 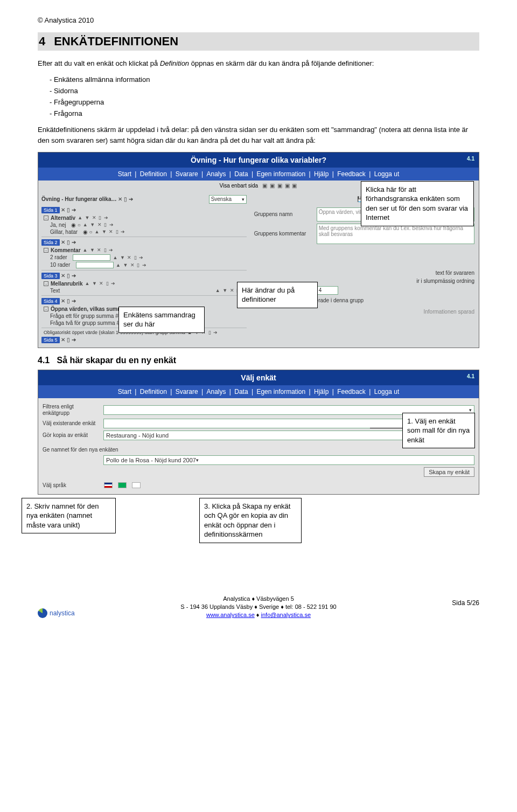 What do you see at coordinates (449, 472) in the screenshot?
I see `create-button: Skapa ny enkät` at bounding box center [449, 472].